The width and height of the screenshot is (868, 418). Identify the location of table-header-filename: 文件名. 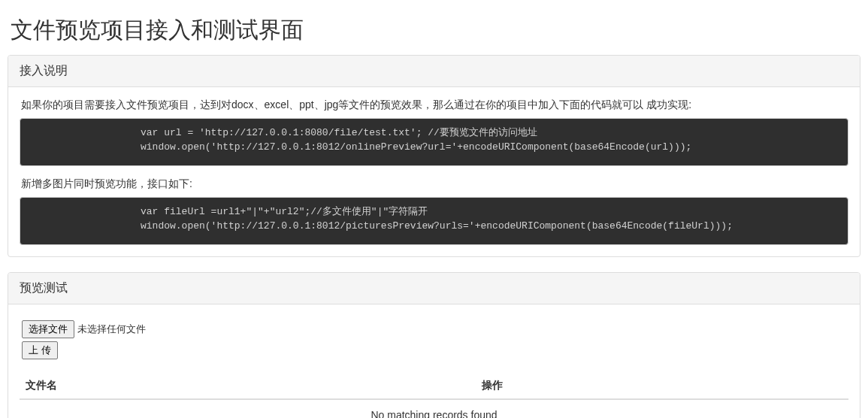
(248, 386).